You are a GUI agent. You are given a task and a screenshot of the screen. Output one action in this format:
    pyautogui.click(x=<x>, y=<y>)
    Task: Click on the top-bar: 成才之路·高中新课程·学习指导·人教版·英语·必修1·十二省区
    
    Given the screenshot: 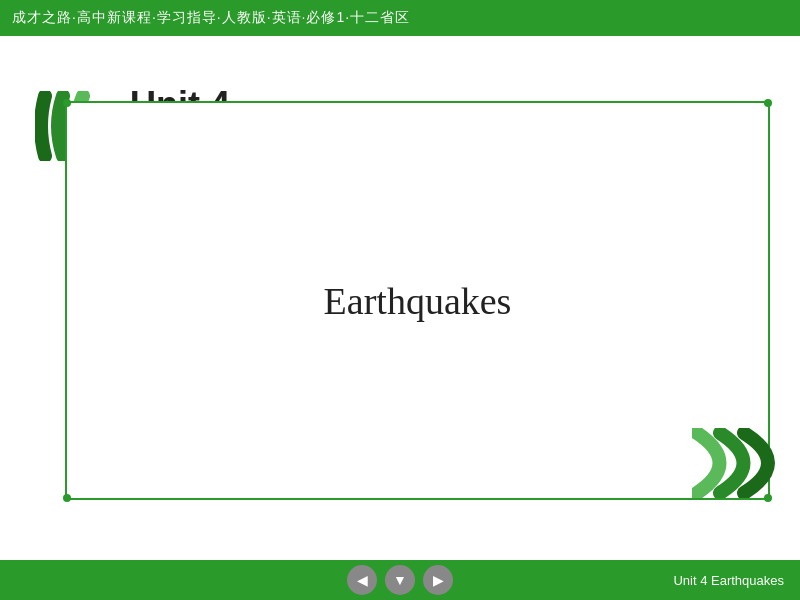 What is the action you would take?
    pyautogui.click(x=400, y=18)
    